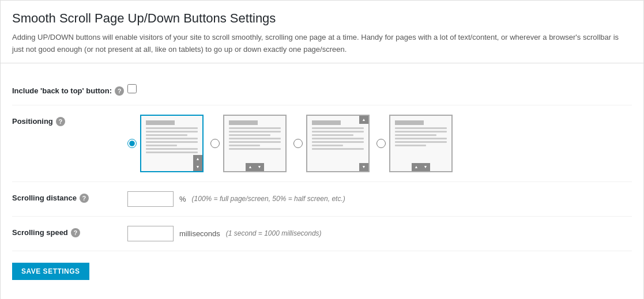 The height and width of the screenshot is (299, 644). I want to click on save-row: SAVE SETTINGS, so click(322, 271).